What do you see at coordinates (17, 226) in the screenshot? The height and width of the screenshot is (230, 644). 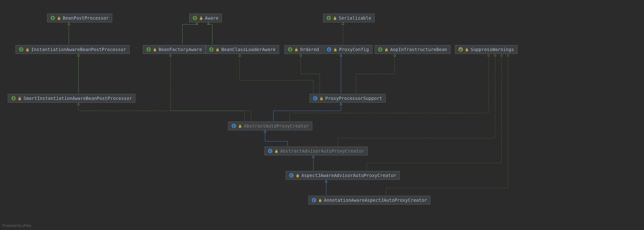 I see `watermark-text: Powered by yFiles` at bounding box center [17, 226].